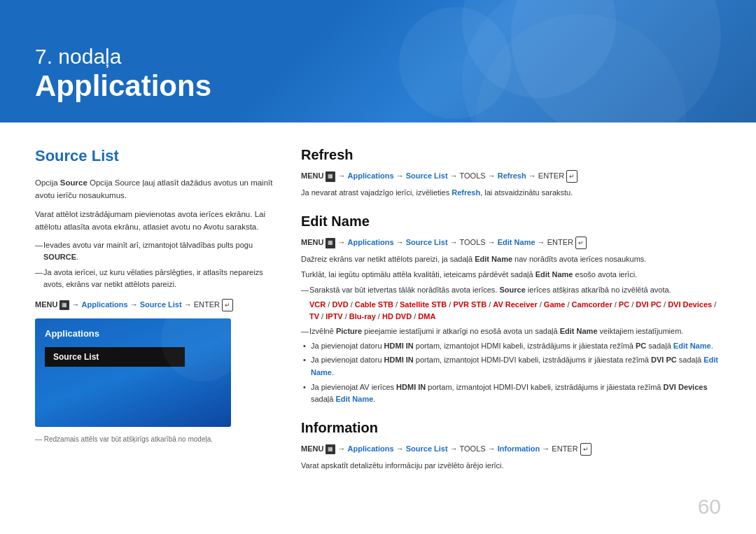  What do you see at coordinates (511, 275) in the screenshot?
I see `edit-name-desc2: Turklāt, lai iegūtu optimālu attēla kval…` at bounding box center [511, 275].